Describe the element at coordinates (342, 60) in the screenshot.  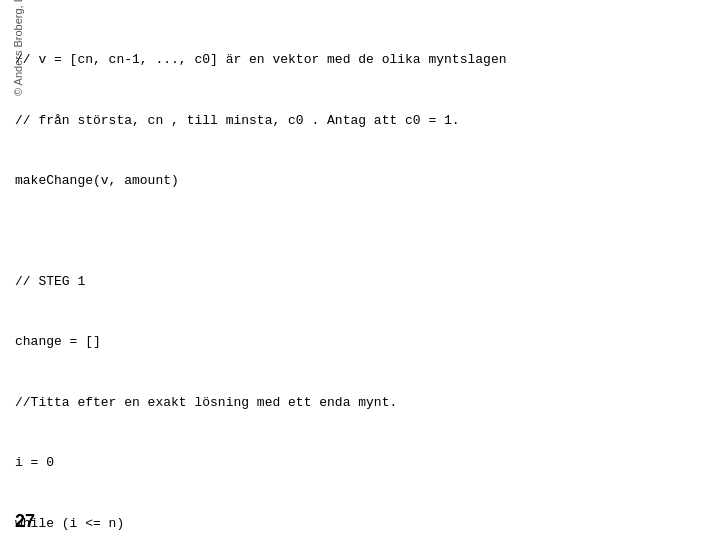
I see `code-line-1: // v = [cn, cn-1, ..., c0] är en vektor …` at that location.